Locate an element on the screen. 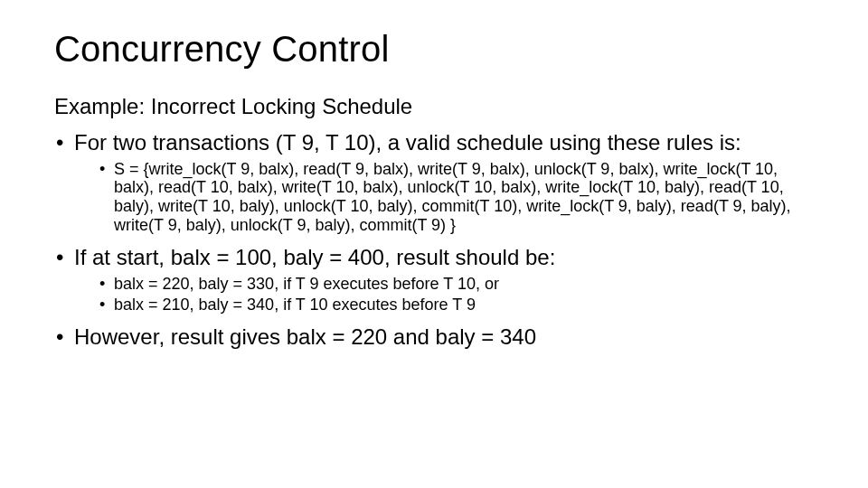  bullet-text: balx = 210, baly = 340, if T 10 executes… is located at coordinates (295, 305).